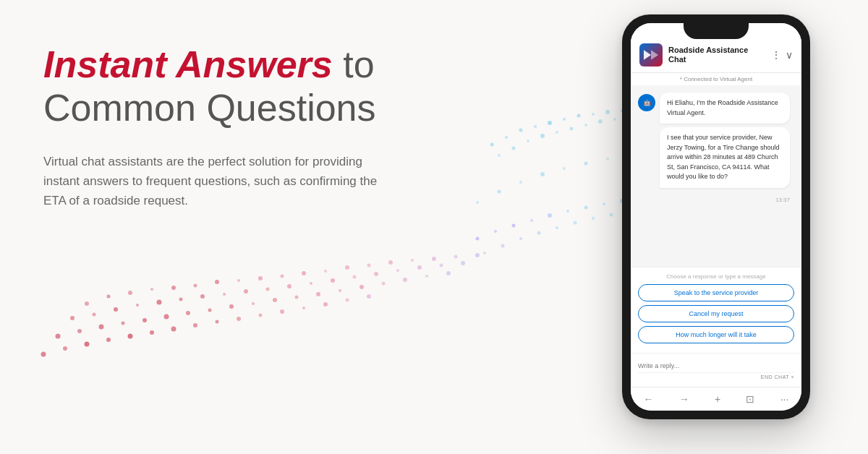 The image size is (868, 454). What do you see at coordinates (716, 31) in the screenshot?
I see `phone-notch` at bounding box center [716, 31].